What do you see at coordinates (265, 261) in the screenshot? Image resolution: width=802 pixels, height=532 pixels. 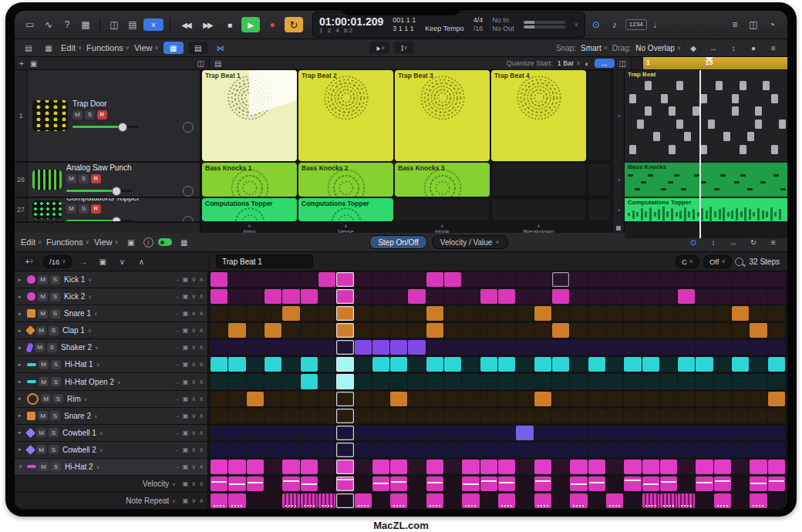 I see `pattern-name-field: Trap Beat 1` at bounding box center [265, 261].